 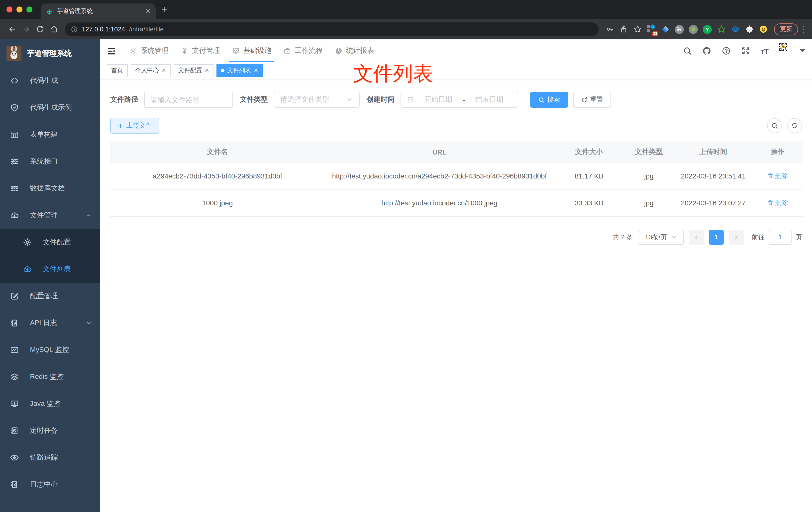 What do you see at coordinates (50, 296) in the screenshot?
I see `sidebar-item-config-management: 配置管理` at bounding box center [50, 296].